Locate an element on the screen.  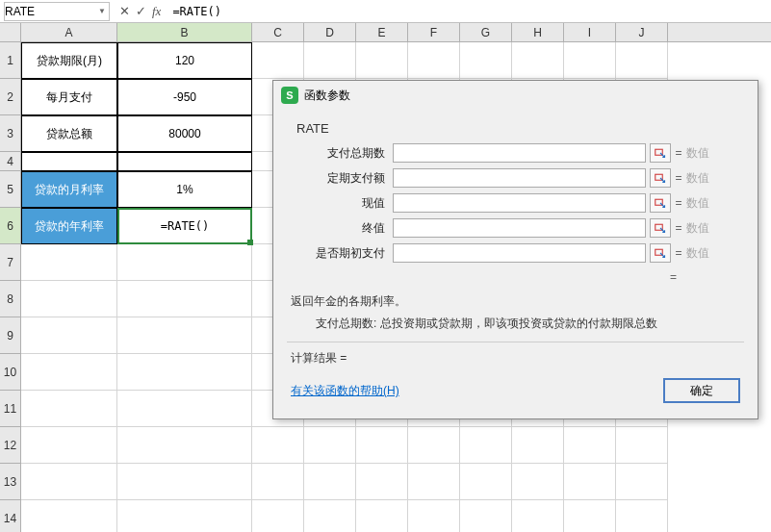
cell-B12 is located at coordinates (185, 445).